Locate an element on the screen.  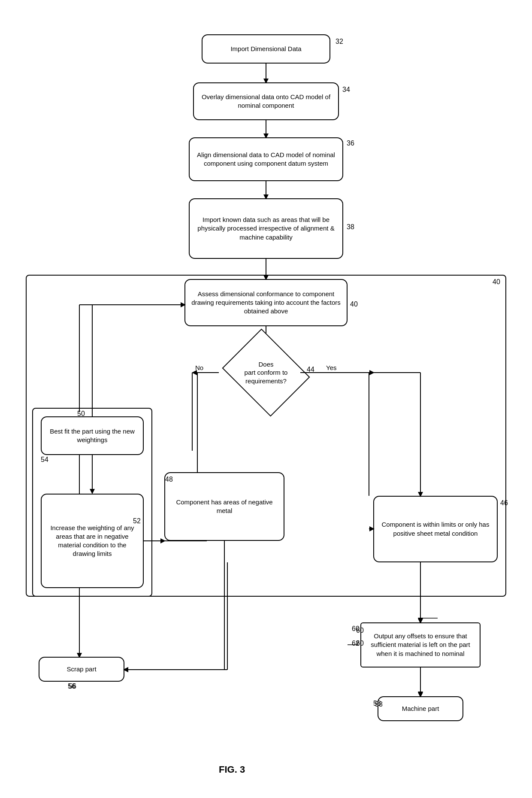
conform-diamond-wrapper: Does part conform to requirements? is located at coordinates (266, 373).